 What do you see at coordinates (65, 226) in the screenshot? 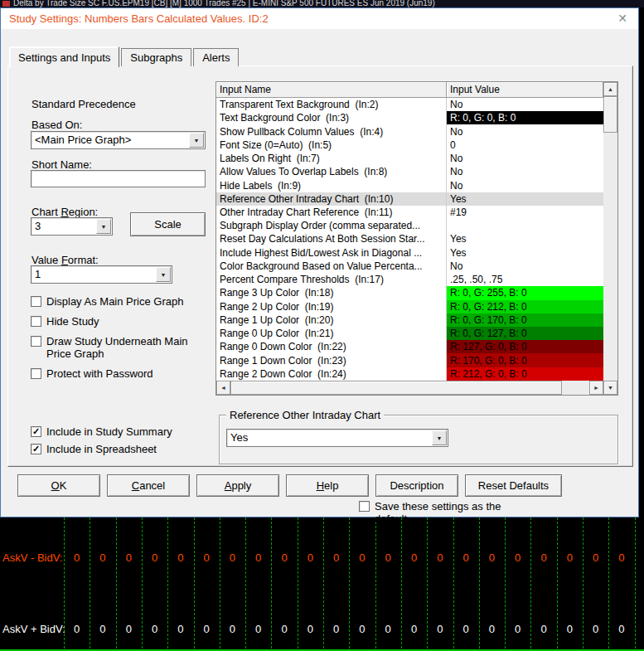
I see `chart-region-value: 3` at bounding box center [65, 226].